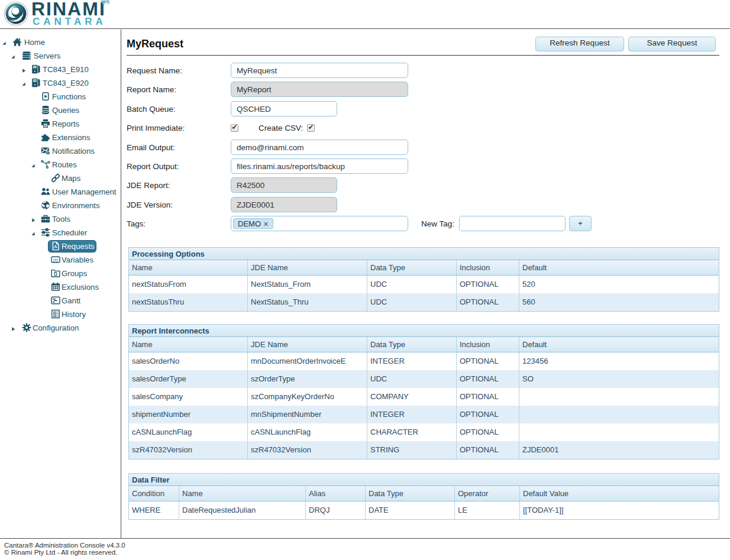  I want to click on svg-text: (x), so click(56, 260).